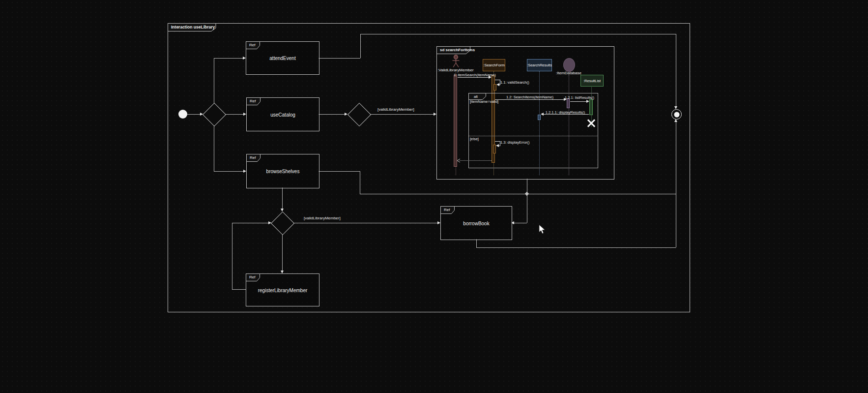 This screenshot has height=393, width=868. Describe the element at coordinates (282, 58) in the screenshot. I see `activity-node-label: attendEvent` at that location.